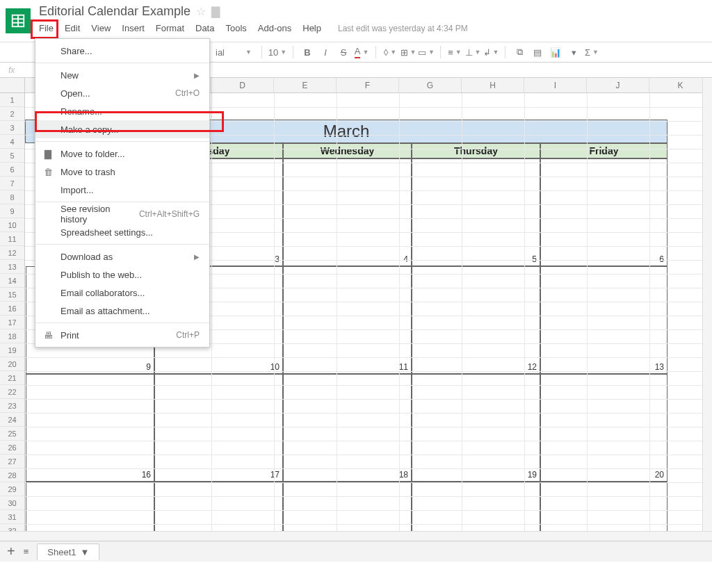  I want to click on calendar-cell: 4, so click(348, 213).